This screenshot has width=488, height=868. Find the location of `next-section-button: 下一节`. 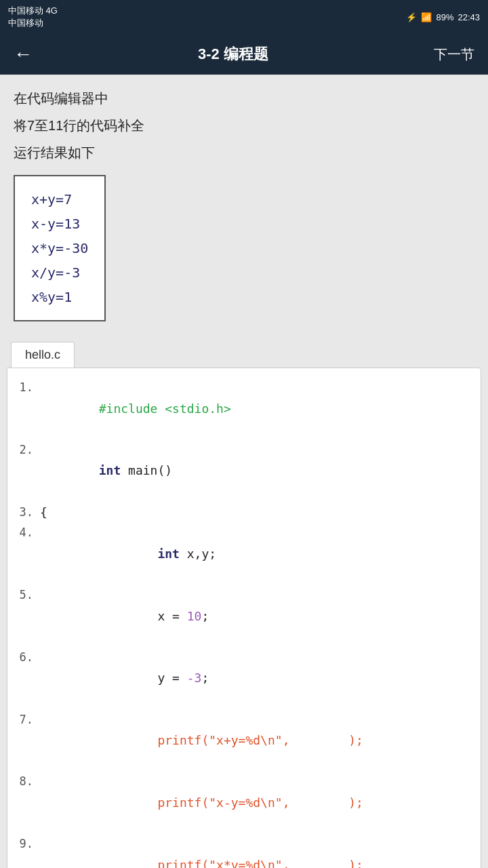

next-section-button: 下一节 is located at coordinates (454, 54).